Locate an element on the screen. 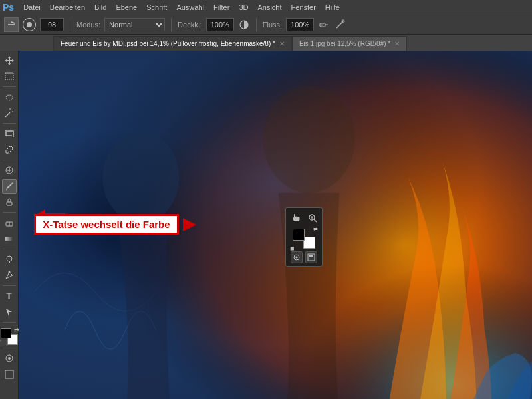  quick-mask-btn is located at coordinates (9, 358).